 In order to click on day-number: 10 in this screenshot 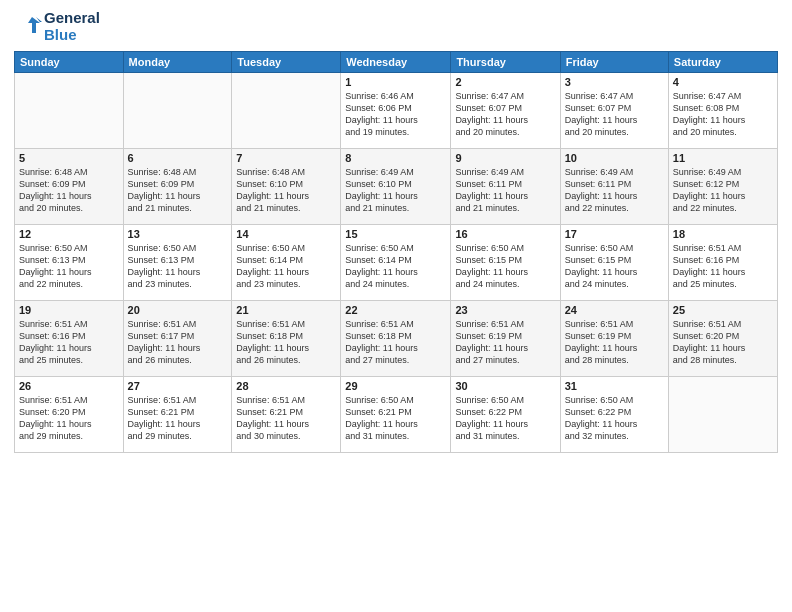, I will do `click(614, 158)`.